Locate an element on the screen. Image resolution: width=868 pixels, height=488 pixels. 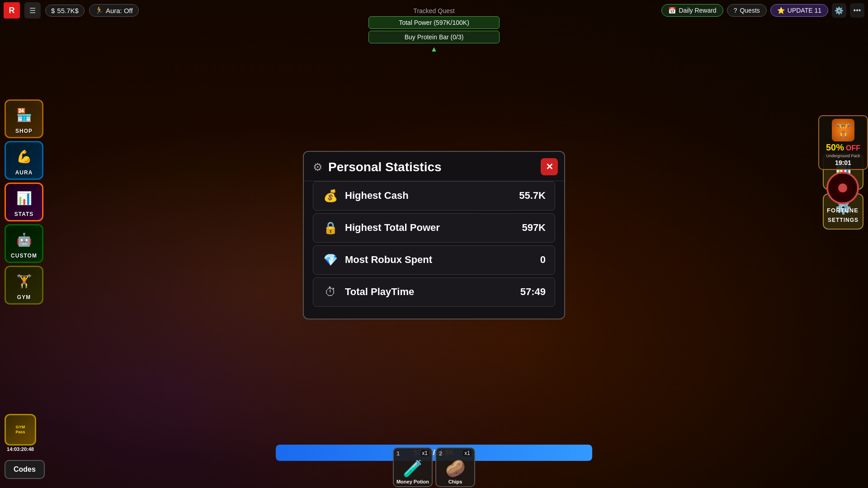
daily-reward-label: Daily Reward is located at coordinates (697, 10).